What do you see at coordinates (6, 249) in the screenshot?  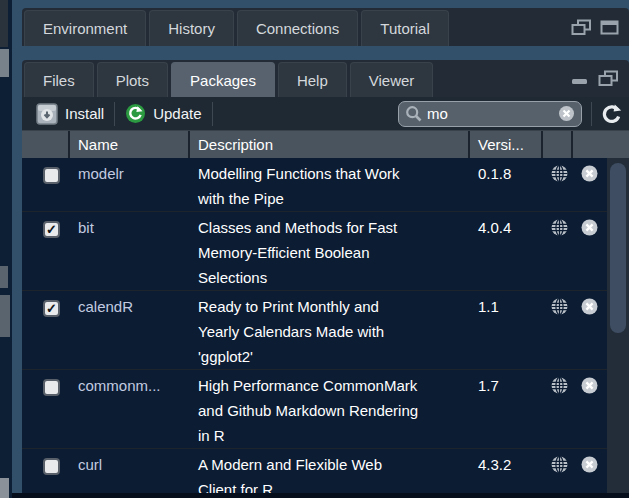 I see `left-pane-edge` at bounding box center [6, 249].